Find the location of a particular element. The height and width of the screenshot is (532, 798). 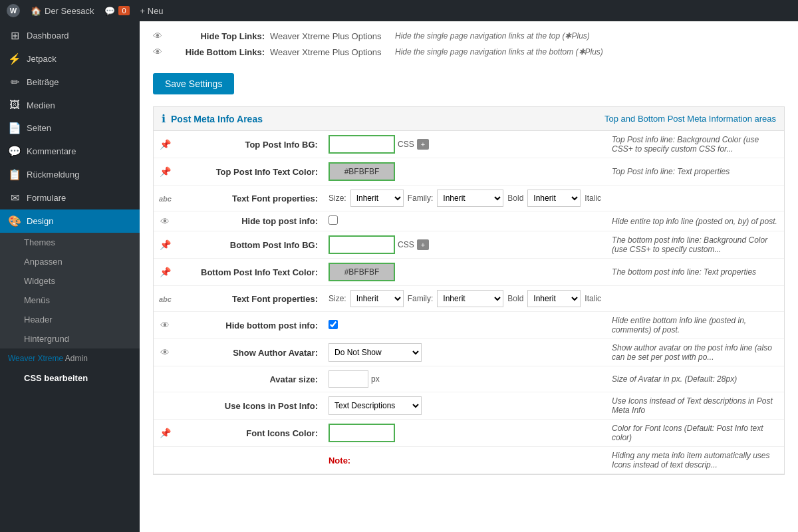

top-post-info-bg-desc: Top Post info line: Background Color (us… is located at coordinates (696, 145).